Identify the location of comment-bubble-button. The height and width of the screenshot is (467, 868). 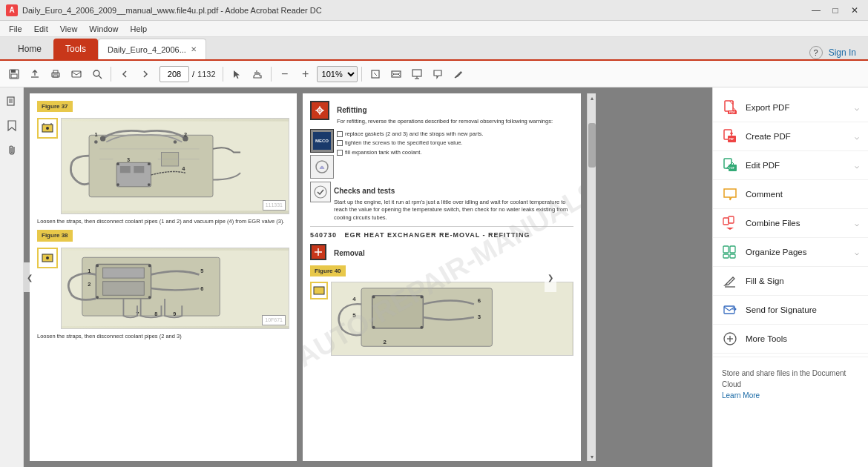
(438, 74).